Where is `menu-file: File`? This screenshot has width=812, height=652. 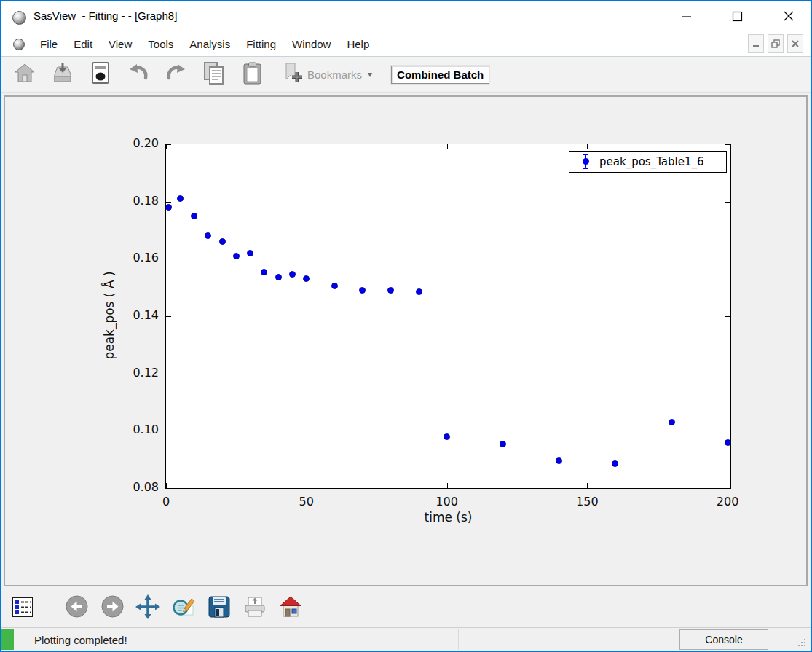
menu-file: File is located at coordinates (49, 44).